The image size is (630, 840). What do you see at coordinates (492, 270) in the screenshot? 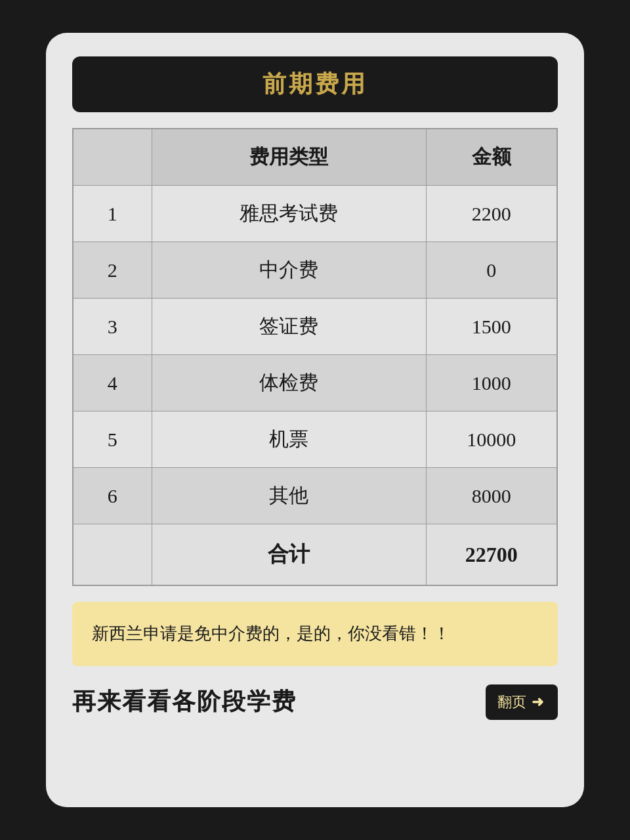
I see `row-amount: 0` at bounding box center [492, 270].